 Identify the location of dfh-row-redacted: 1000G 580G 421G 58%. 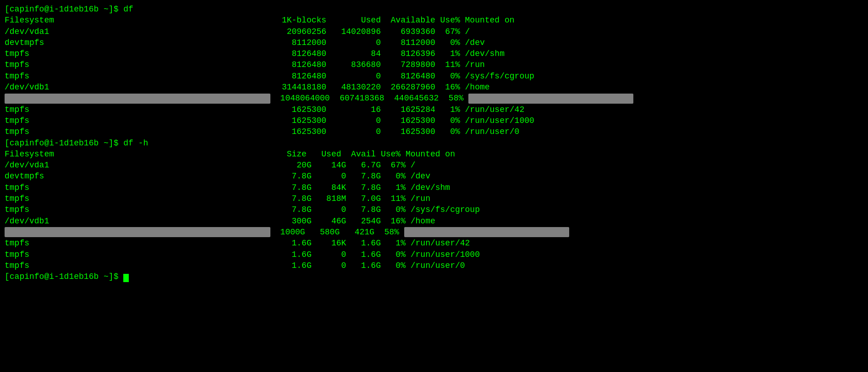
(434, 232).